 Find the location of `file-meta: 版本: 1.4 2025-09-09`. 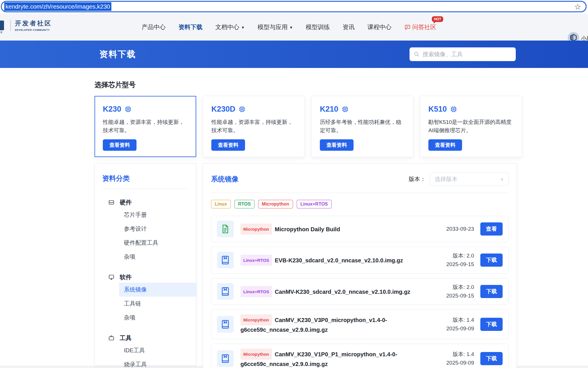

file-meta: 版本: 1.4 2025-09-09 is located at coordinates (460, 324).